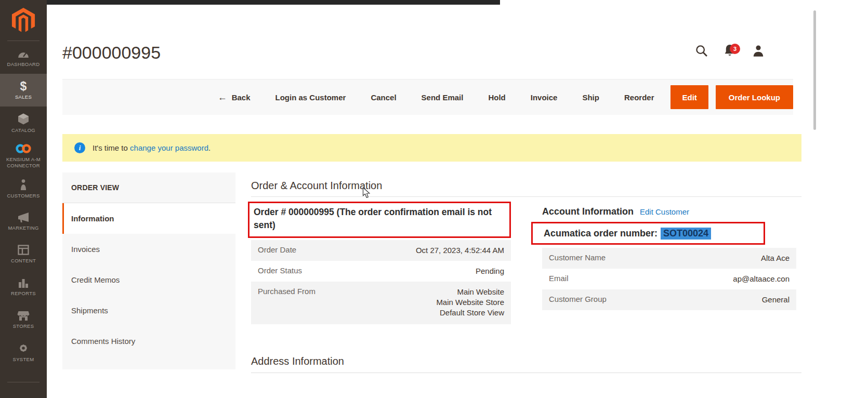  Describe the element at coordinates (758, 51) in the screenshot. I see `account-user-icon` at that location.